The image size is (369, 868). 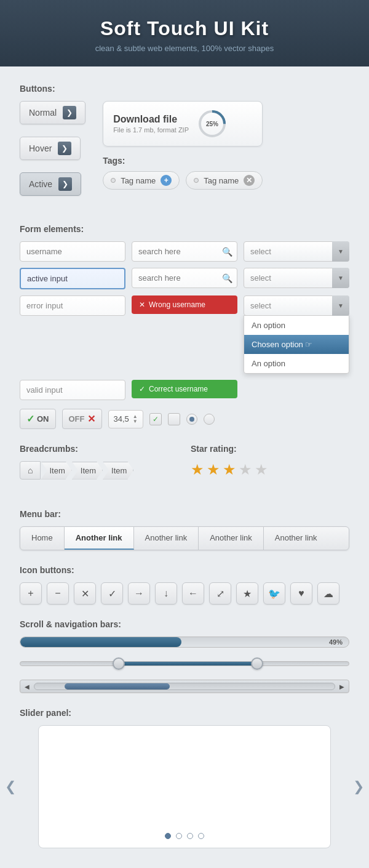 I want to click on icon-btn-left: ←, so click(x=193, y=593).